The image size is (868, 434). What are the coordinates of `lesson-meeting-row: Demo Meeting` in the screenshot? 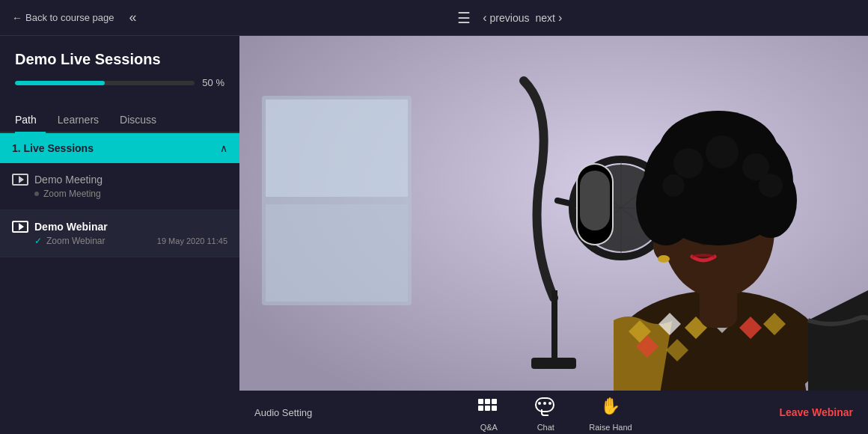 It's located at (120, 180).